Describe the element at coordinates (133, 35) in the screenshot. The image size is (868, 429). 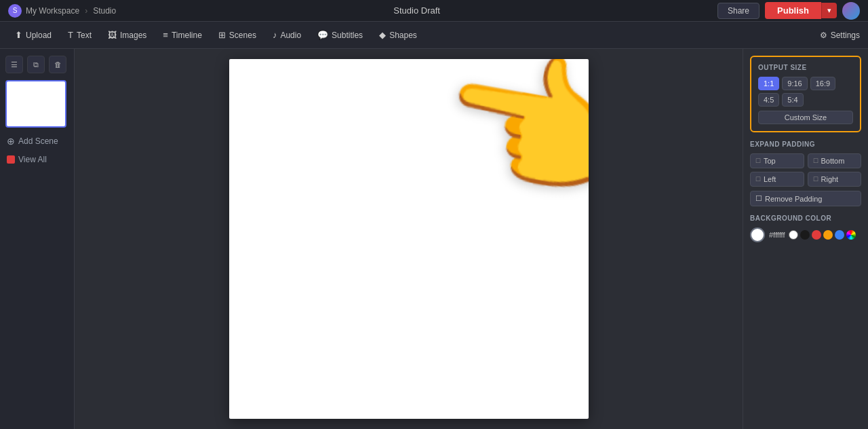
I see `images-label: Images` at that location.